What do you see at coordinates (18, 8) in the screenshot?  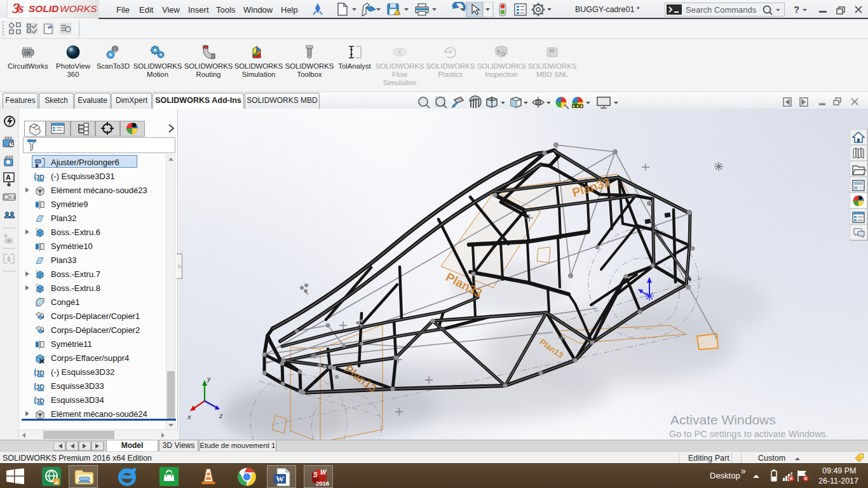 I see `svg-text: Ɜs` at bounding box center [18, 8].